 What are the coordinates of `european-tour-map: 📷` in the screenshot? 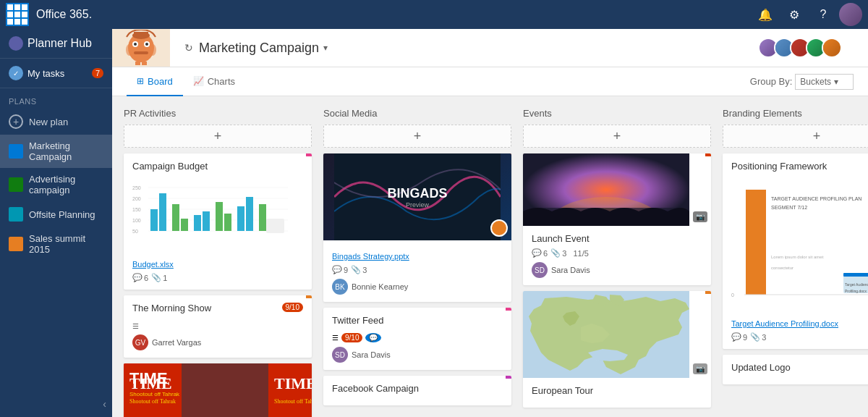 It's located at (617, 334).